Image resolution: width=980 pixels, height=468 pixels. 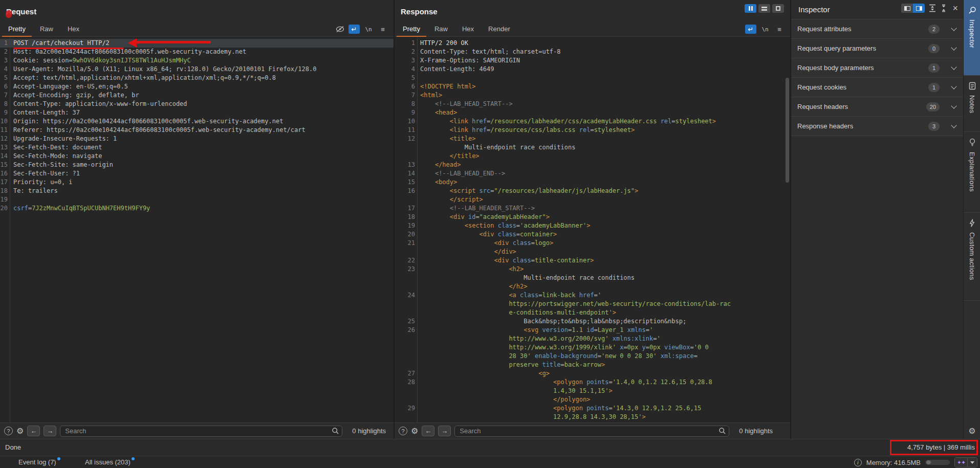 What do you see at coordinates (405, 209) in the screenshot?
I see `line-number: 17` at bounding box center [405, 209].